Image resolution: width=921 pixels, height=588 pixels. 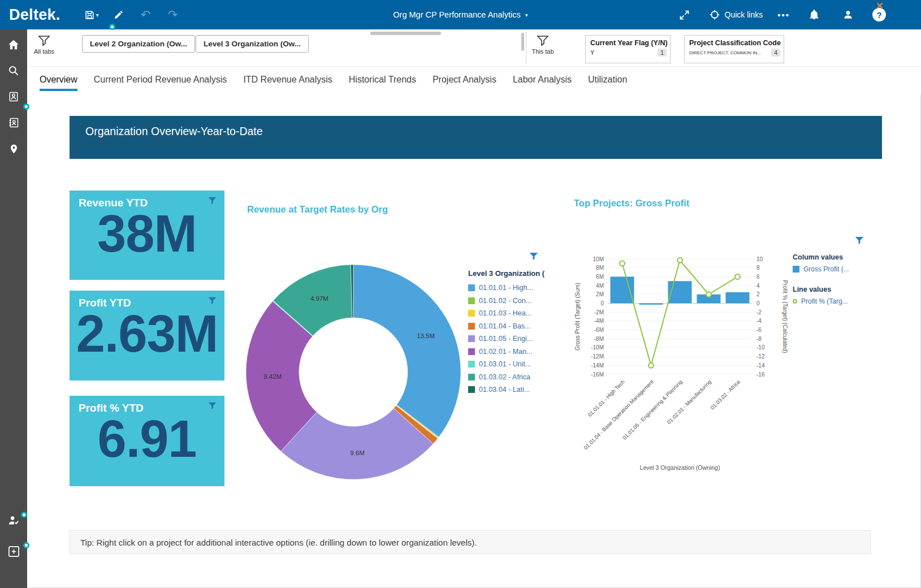 I want to click on close-icon: ✕, so click(x=880, y=6).